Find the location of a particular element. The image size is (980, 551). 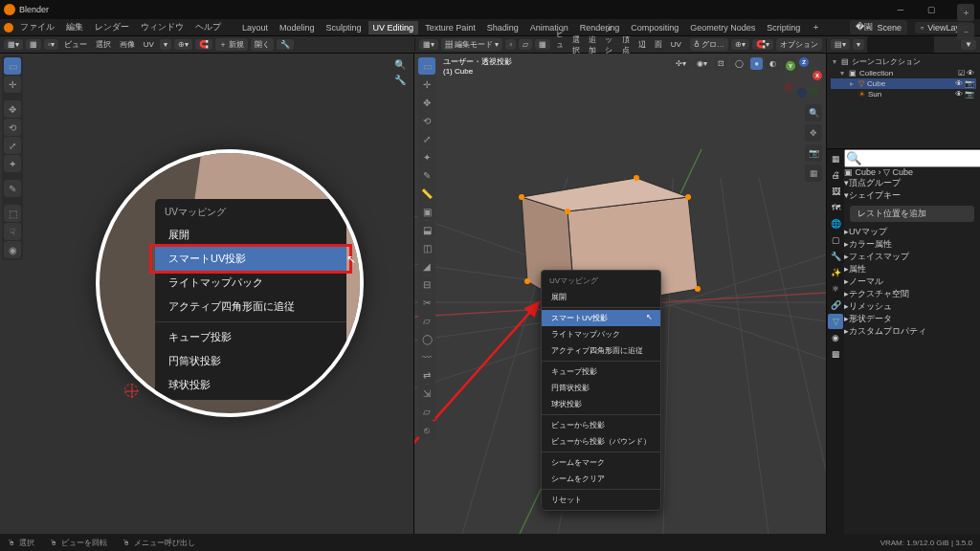

image-selector: ▾ is located at coordinates (166, 44).